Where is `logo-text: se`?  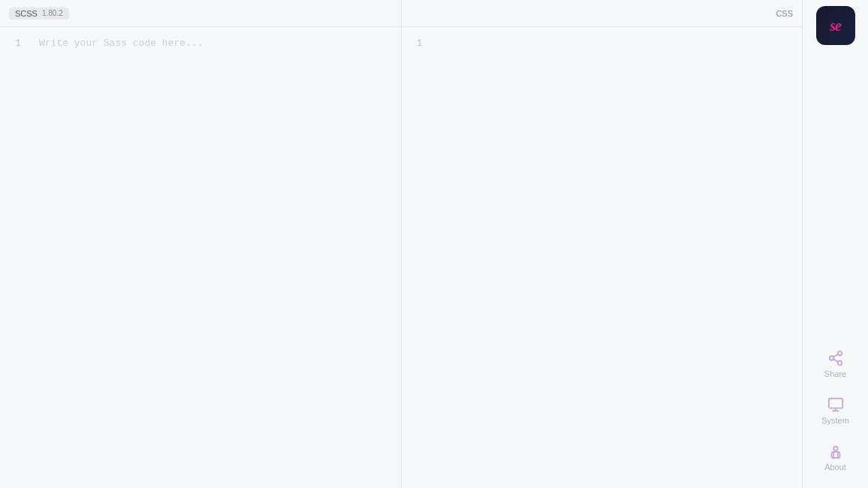
logo-text: se is located at coordinates (835, 26).